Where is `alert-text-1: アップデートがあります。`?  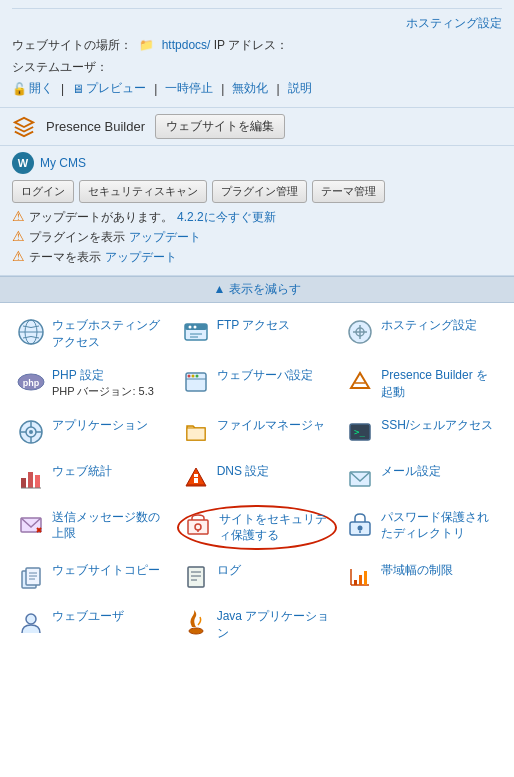 alert-text-1: アップデートがあります。 is located at coordinates (101, 218).